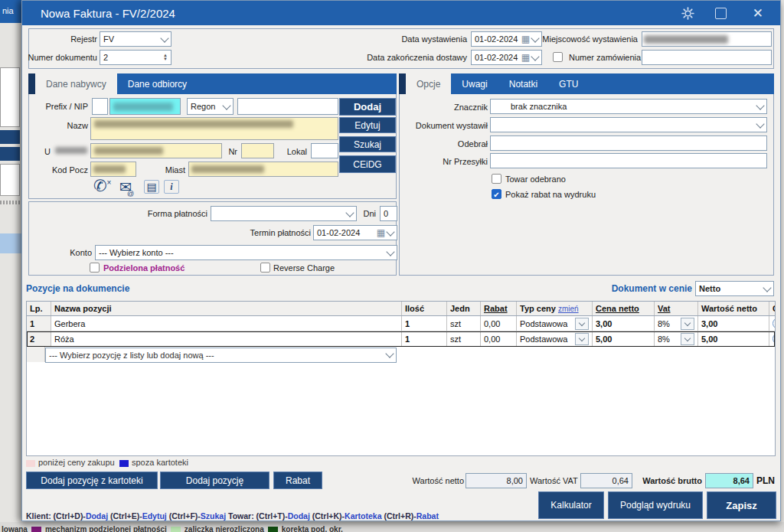 This screenshot has height=532, width=784. What do you see at coordinates (224, 528) in the screenshot?
I see `legend-item: zaliczka nierozliczona` at bounding box center [224, 528].